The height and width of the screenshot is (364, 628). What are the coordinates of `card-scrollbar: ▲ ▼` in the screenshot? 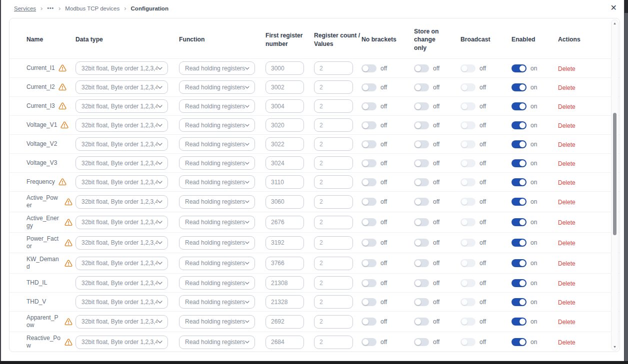 It's located at (615, 185).